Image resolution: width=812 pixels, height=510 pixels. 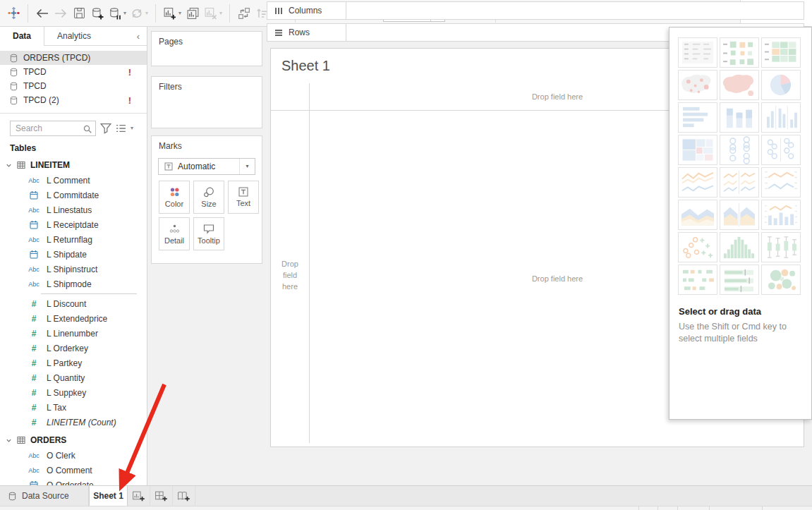 What do you see at coordinates (698, 85) in the screenshot?
I see `showme-symbol-map-button` at bounding box center [698, 85].